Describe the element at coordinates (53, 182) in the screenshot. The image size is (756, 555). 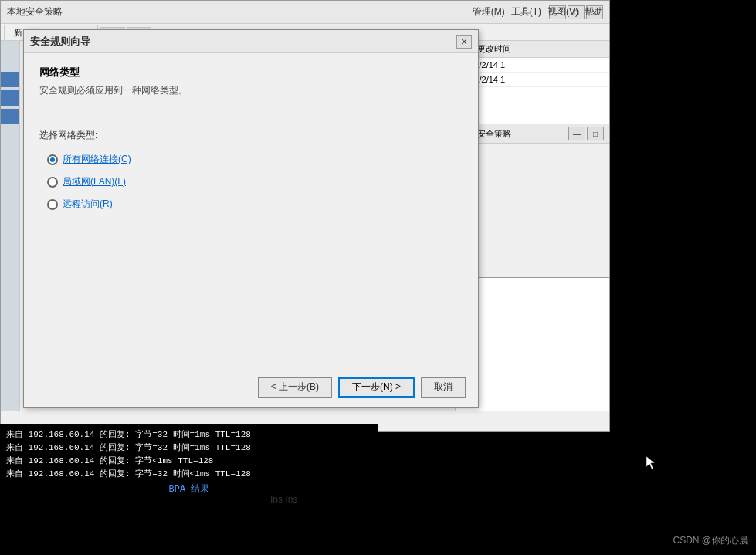
I see `radio-lan-input` at that location.